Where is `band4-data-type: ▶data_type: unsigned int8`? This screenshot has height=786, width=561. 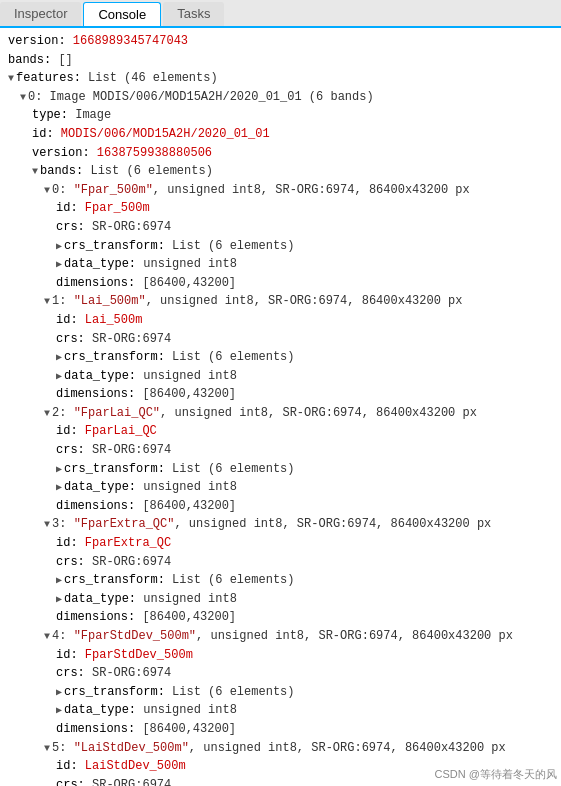 band4-data-type: ▶data_type: unsigned int8 is located at coordinates (280, 710).